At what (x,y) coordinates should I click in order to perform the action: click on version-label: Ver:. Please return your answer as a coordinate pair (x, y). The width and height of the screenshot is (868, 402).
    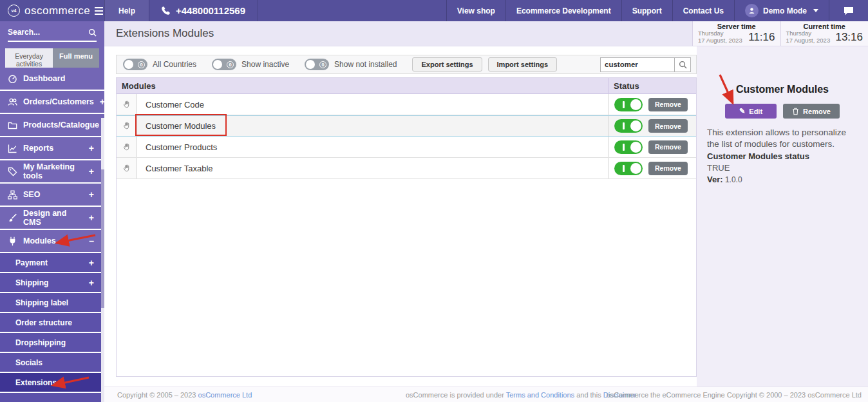
    Looking at the image, I should click on (715, 179).